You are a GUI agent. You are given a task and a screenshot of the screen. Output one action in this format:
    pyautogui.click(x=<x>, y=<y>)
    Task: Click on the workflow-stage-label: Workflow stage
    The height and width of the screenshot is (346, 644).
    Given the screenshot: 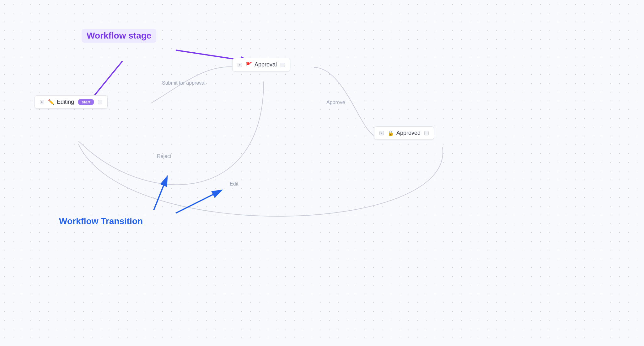 What is the action you would take?
    pyautogui.click(x=119, y=36)
    